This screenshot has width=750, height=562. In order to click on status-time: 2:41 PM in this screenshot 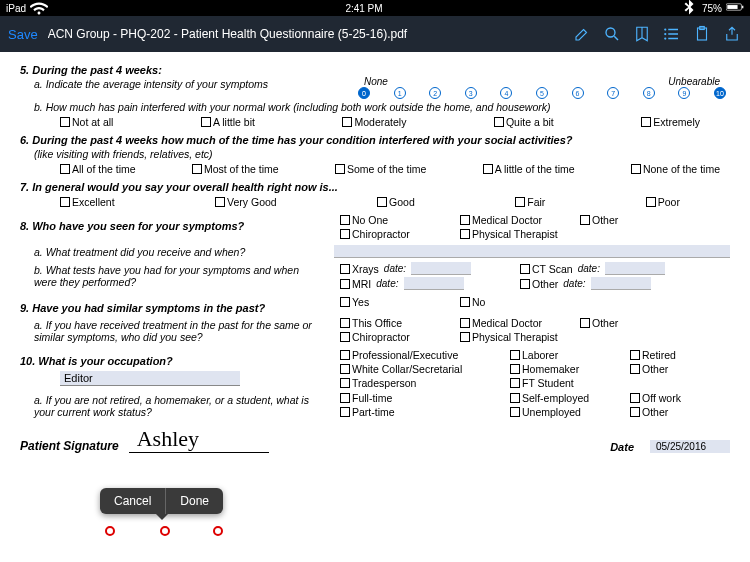, I will do `click(364, 8)`.